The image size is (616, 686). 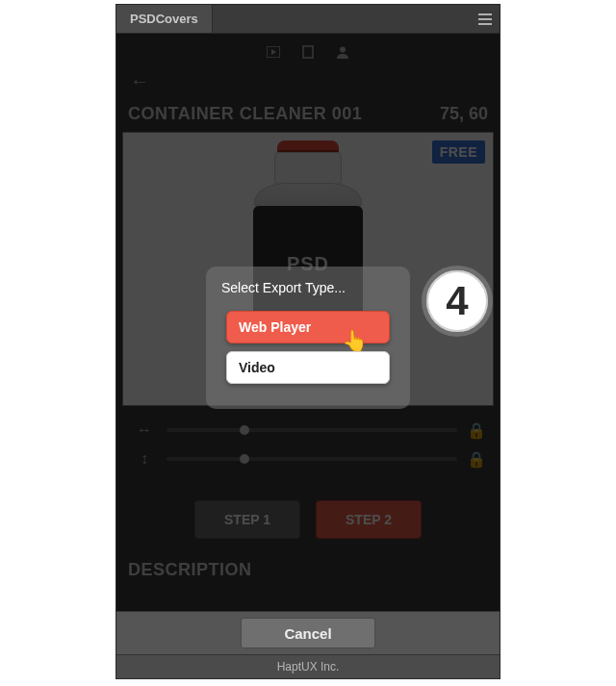 What do you see at coordinates (308, 368) in the screenshot?
I see `export-option-video: Video` at bounding box center [308, 368].